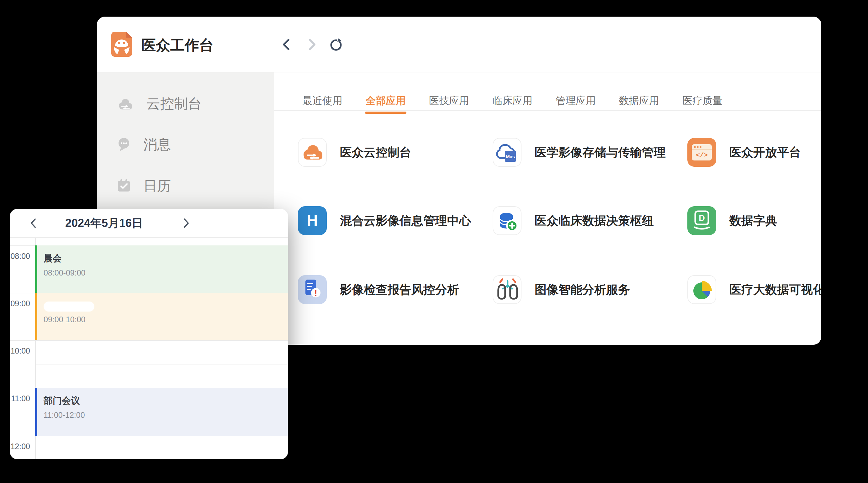 Image resolution: width=868 pixels, height=483 pixels. Describe the element at coordinates (775, 290) in the screenshot. I see `app-label: 医疗大数据可视化` at that location.